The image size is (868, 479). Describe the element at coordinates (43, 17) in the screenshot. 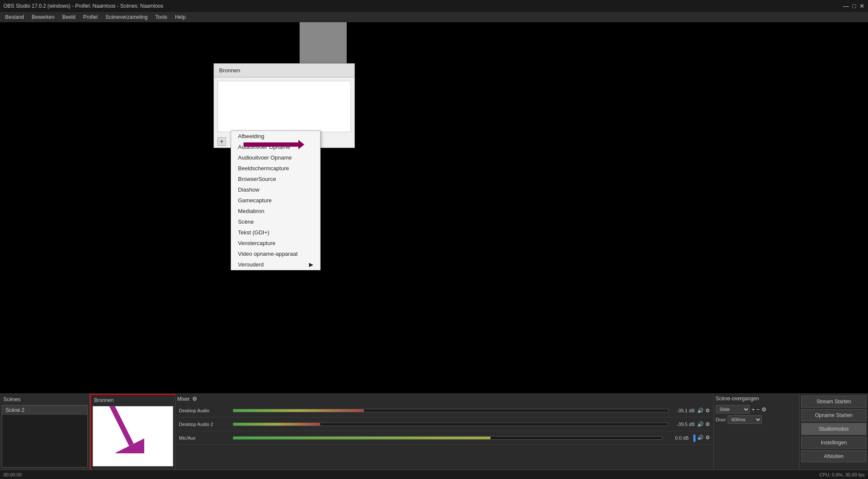

I see `menu-bewerken: Bewerken` at that location.